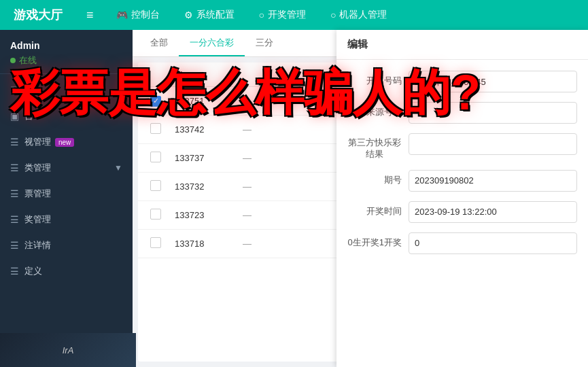 This screenshot has height=367, width=588. What do you see at coordinates (15, 168) in the screenshot?
I see `menu-icon-4: ☰` at bounding box center [15, 168].